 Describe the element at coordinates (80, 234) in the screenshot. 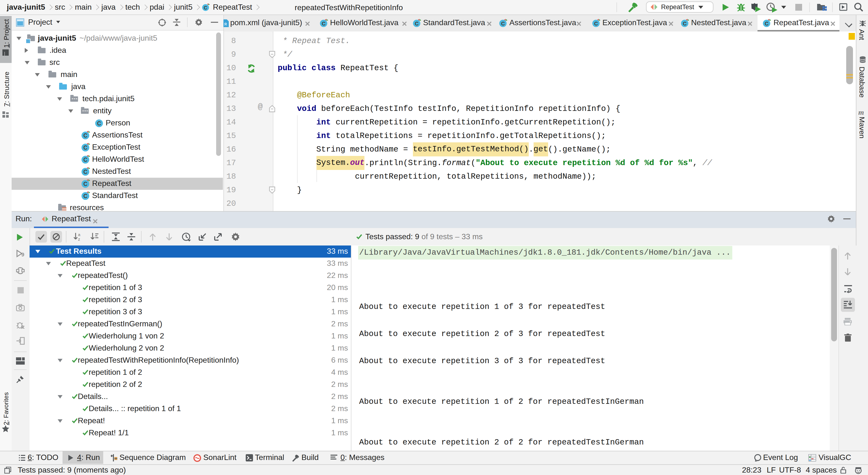

I see `svg-text: a` at that location.